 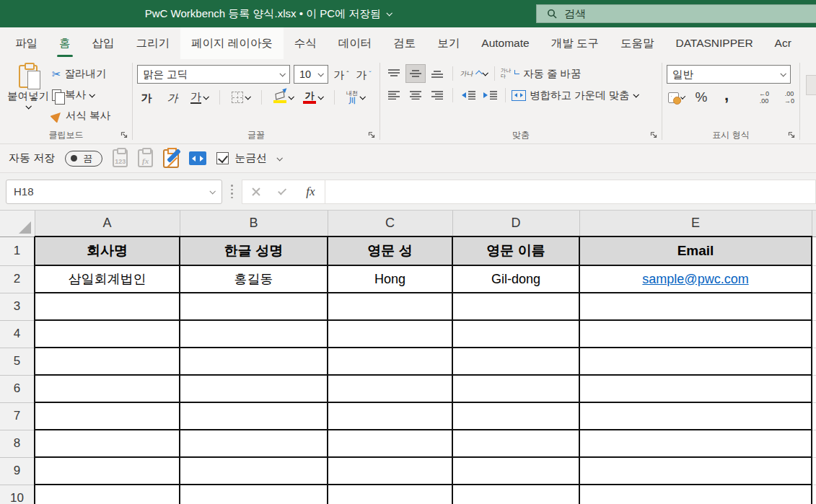 What do you see at coordinates (416, 74) in the screenshot?
I see `align-middle-button` at bounding box center [416, 74].